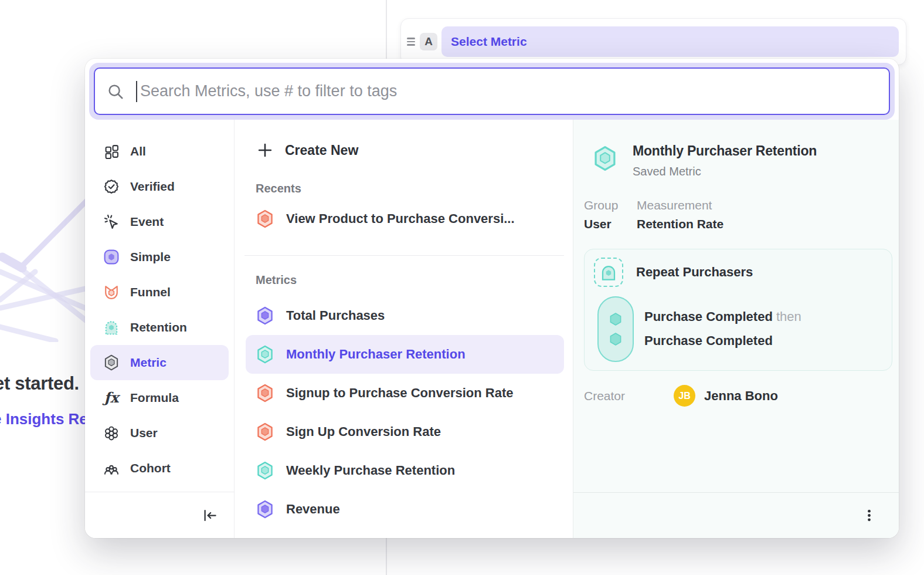 The image size is (924, 575). I want to click on metric-list-item: Total Purchases, so click(405, 316).